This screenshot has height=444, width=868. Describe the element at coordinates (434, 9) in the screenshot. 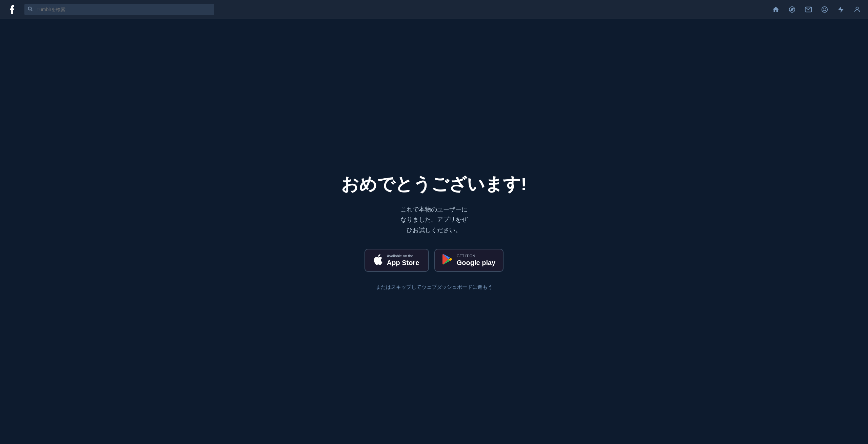

I see `navbar` at that location.